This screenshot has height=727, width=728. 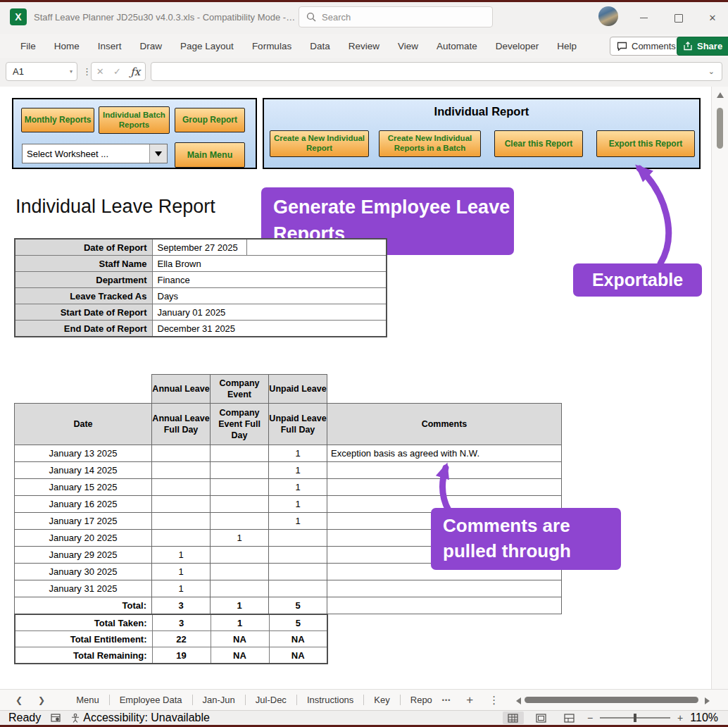 What do you see at coordinates (87, 700) in the screenshot?
I see `sheet-tab-menu: Menu` at bounding box center [87, 700].